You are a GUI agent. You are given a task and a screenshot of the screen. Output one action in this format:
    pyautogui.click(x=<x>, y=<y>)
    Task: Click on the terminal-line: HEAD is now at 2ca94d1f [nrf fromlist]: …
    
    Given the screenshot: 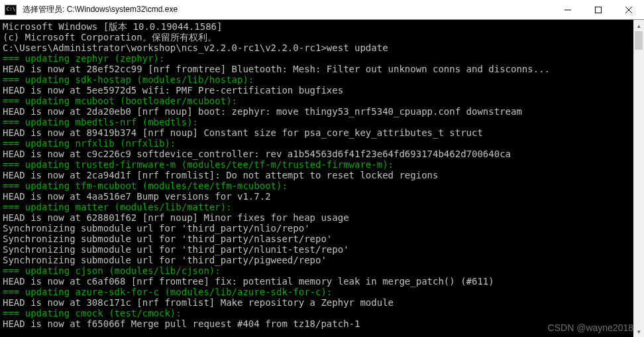 What is the action you would take?
    pyautogui.click(x=322, y=175)
    